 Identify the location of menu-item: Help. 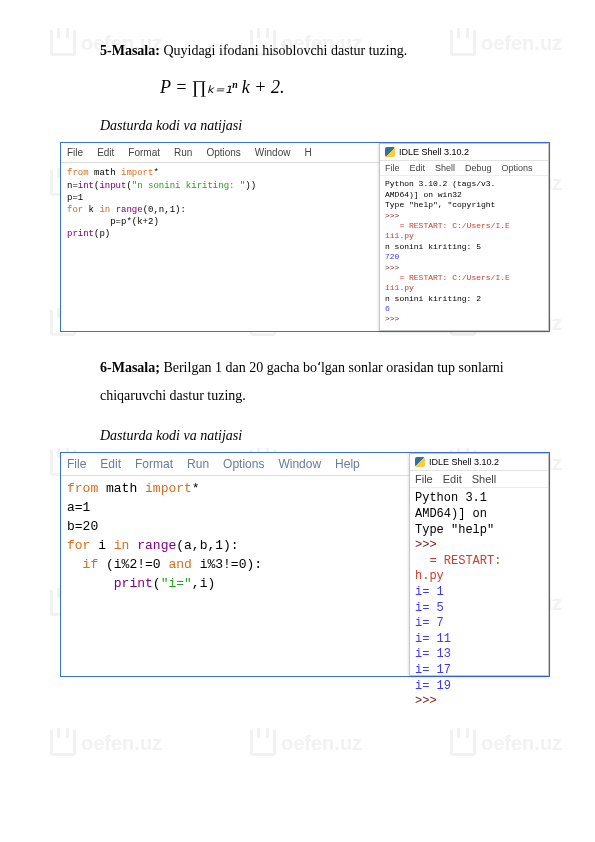
(348, 464).